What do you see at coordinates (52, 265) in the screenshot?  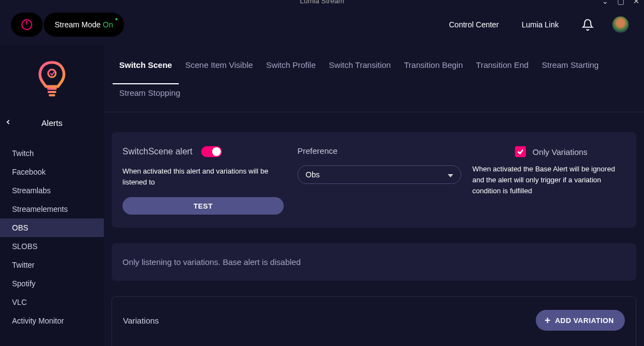 I see `sidebar-item-twitter: Twitter` at bounding box center [52, 265].